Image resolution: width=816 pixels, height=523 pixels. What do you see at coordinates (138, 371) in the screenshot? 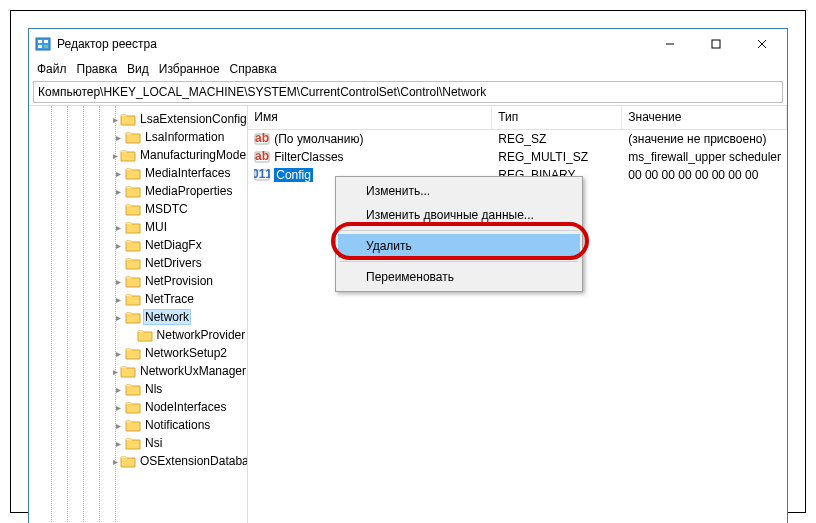
I see `tree-item: ▸NetworkUxManager` at bounding box center [138, 371].